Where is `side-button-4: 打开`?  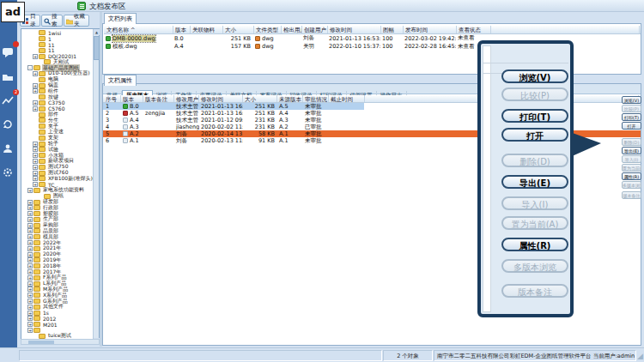 side-button-4: 打开 is located at coordinates (632, 125).